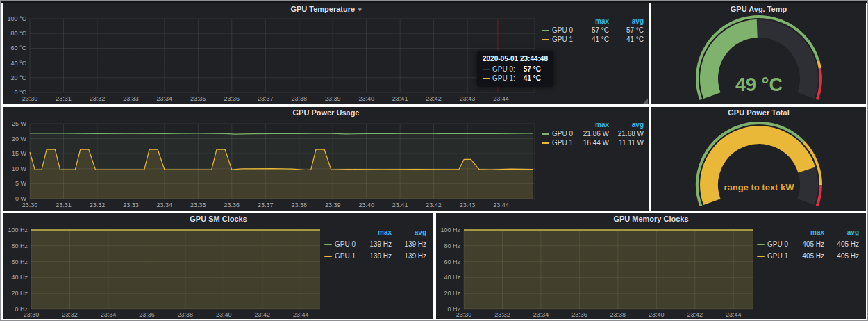 Image resolution: width=868 pixels, height=321 pixels. What do you see at coordinates (400, 99) in the screenshot?
I see `x-tick-label: 23:41` at bounding box center [400, 99].